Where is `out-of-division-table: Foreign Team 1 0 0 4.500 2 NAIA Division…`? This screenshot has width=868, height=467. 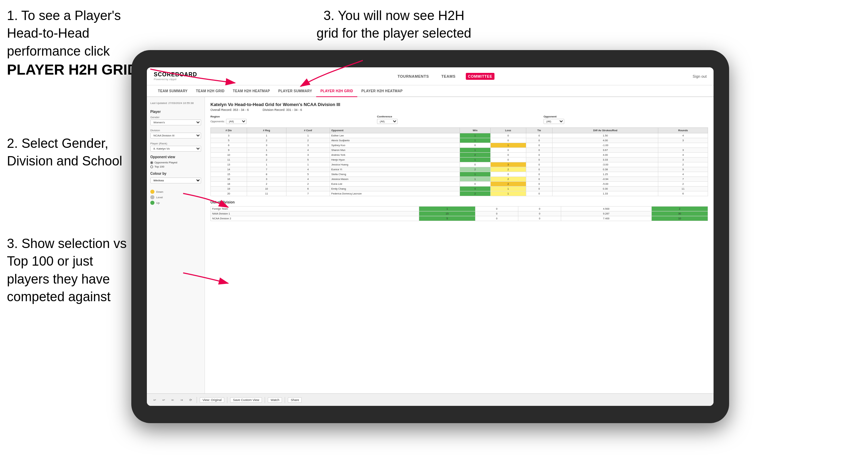
out-of-division-table: Foreign Team 1 0 0 4.500 2 NAIA Division… is located at coordinates (459, 213).